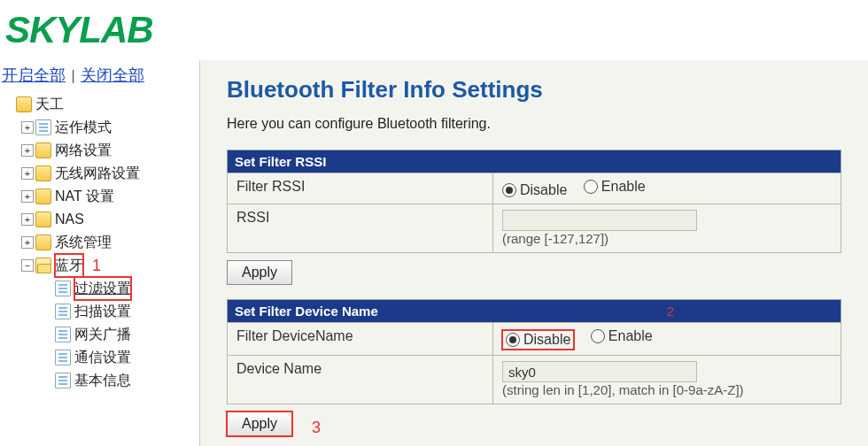  Describe the element at coordinates (306, 311) in the screenshot. I see `section-header-text: Set Filter Device Name` at that location.